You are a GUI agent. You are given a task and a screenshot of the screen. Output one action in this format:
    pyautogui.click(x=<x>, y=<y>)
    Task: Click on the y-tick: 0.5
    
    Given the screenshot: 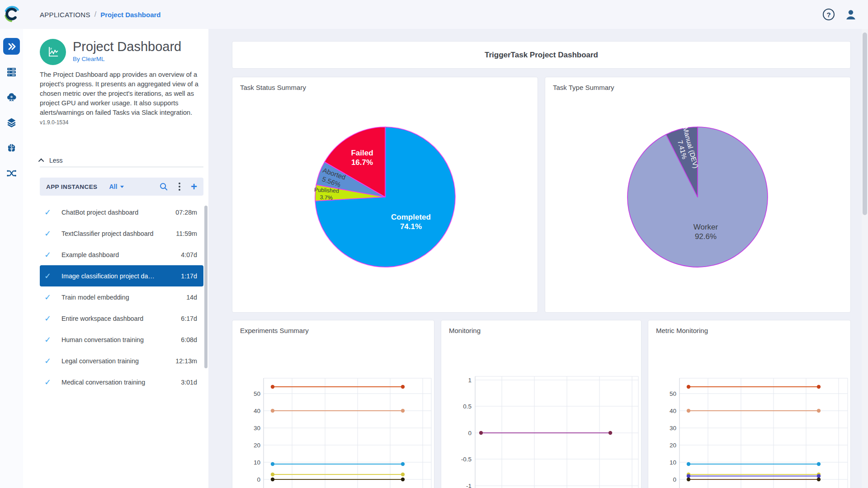 What is the action you would take?
    pyautogui.click(x=467, y=407)
    